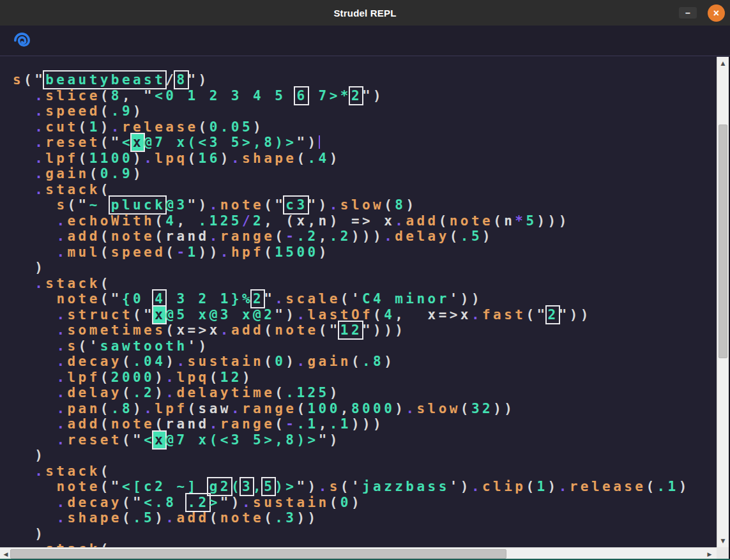  I want to click on minimize-button: –, so click(688, 13).